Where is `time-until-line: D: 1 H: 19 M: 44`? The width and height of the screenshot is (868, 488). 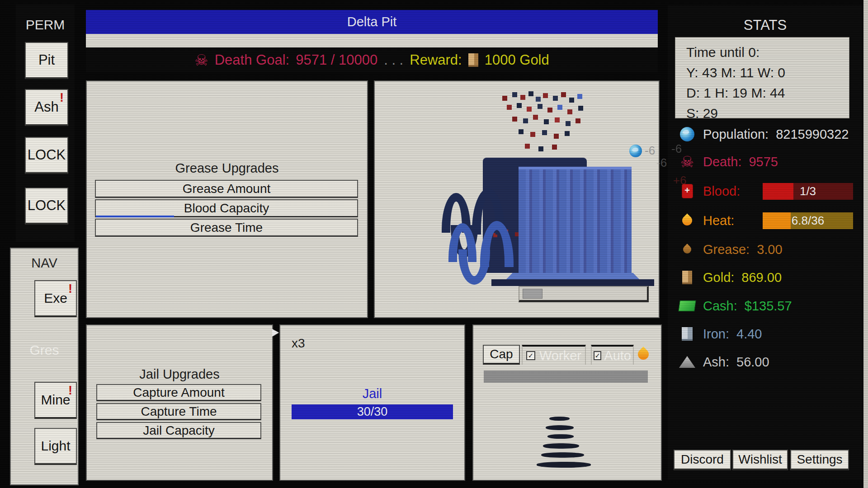 time-until-line: D: 1 H: 19 M: 44 is located at coordinates (768, 93).